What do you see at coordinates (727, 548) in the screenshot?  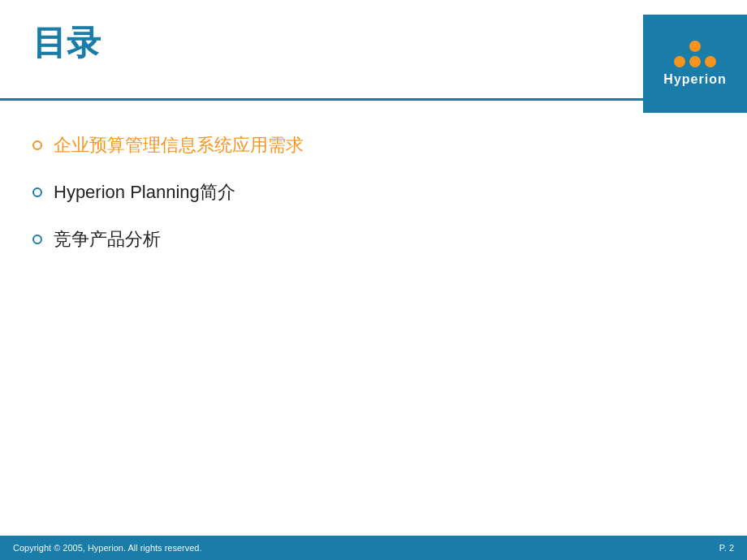 I see `footer-page: P. 2` at bounding box center [727, 548].